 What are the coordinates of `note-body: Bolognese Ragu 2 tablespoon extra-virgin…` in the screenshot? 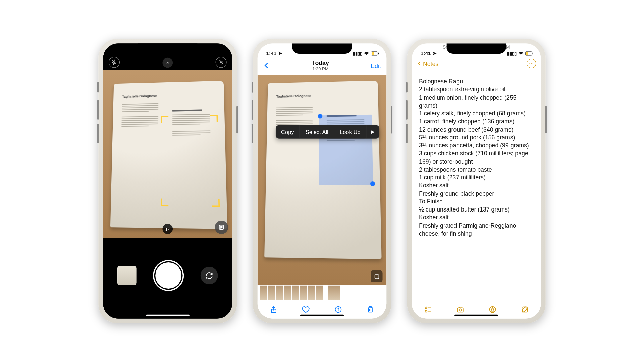 It's located at (477, 188).